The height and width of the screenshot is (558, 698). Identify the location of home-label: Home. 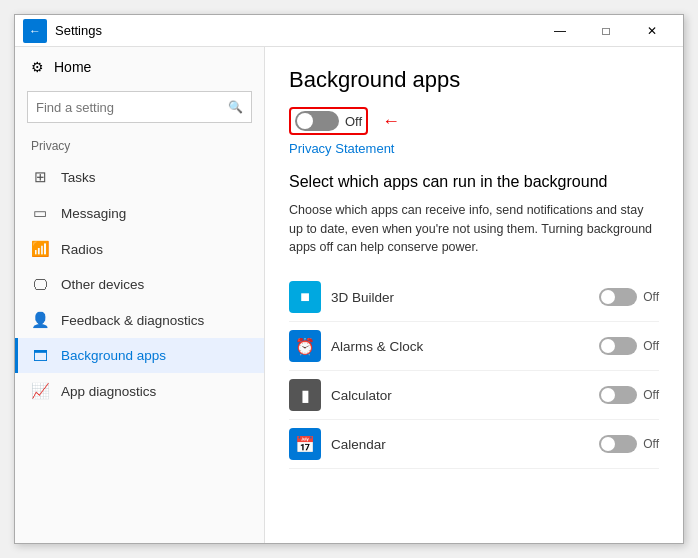
(72, 67).